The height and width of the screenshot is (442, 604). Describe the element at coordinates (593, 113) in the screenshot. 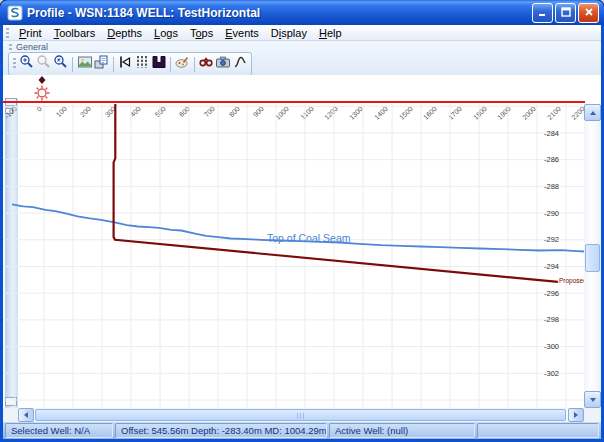

I see `arrow-up-icon` at that location.